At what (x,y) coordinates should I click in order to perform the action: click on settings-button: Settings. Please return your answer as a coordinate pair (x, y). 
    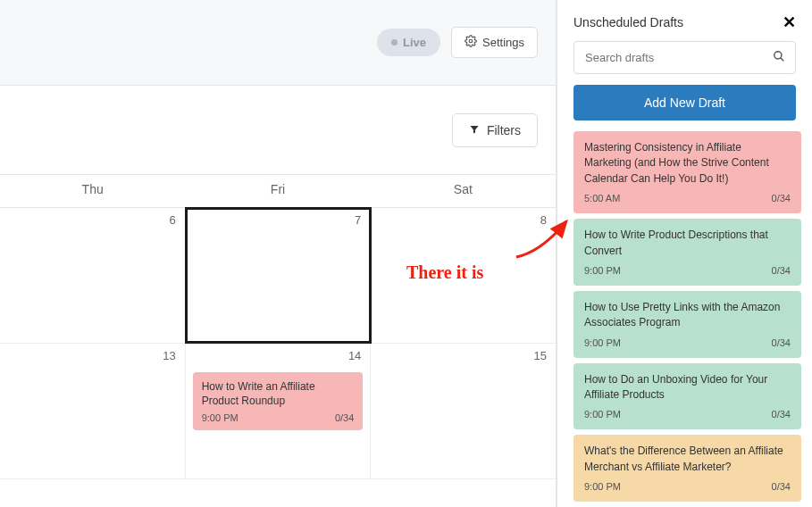
    Looking at the image, I should click on (495, 43).